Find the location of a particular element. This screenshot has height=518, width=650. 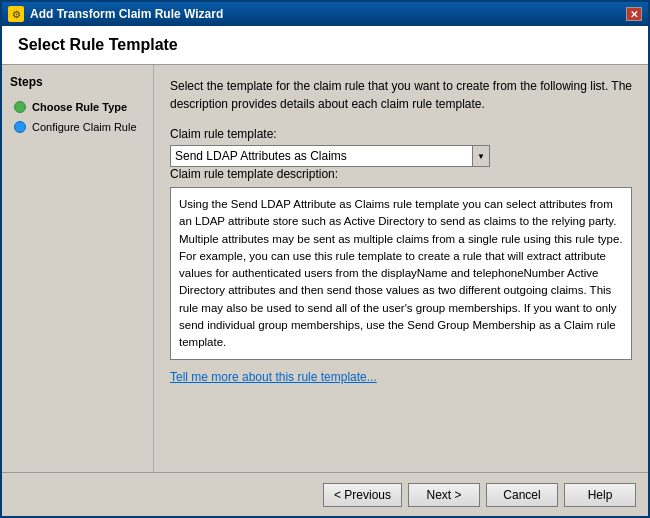

next-button: Next > is located at coordinates (444, 495).